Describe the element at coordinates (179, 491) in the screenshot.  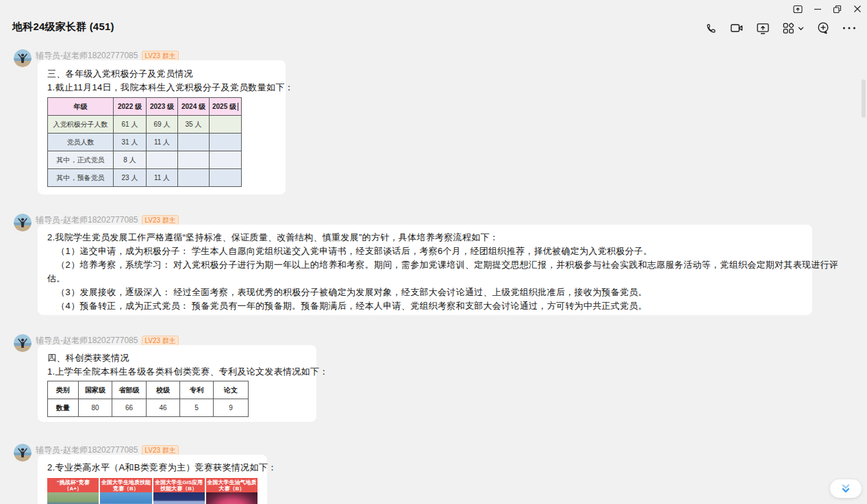
I see `competition-card: 全国大学生GIS应用技能大赛（B）` at that location.